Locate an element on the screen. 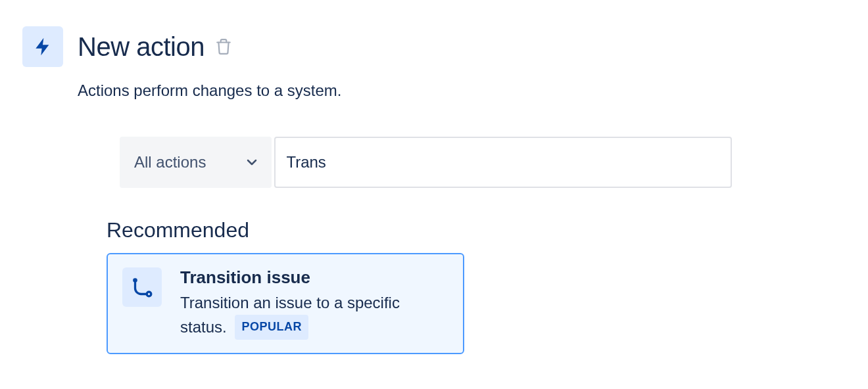 Image resolution: width=868 pixels, height=389 pixels. card-body: Transition issue Transition an issue to … is located at coordinates (314, 304).